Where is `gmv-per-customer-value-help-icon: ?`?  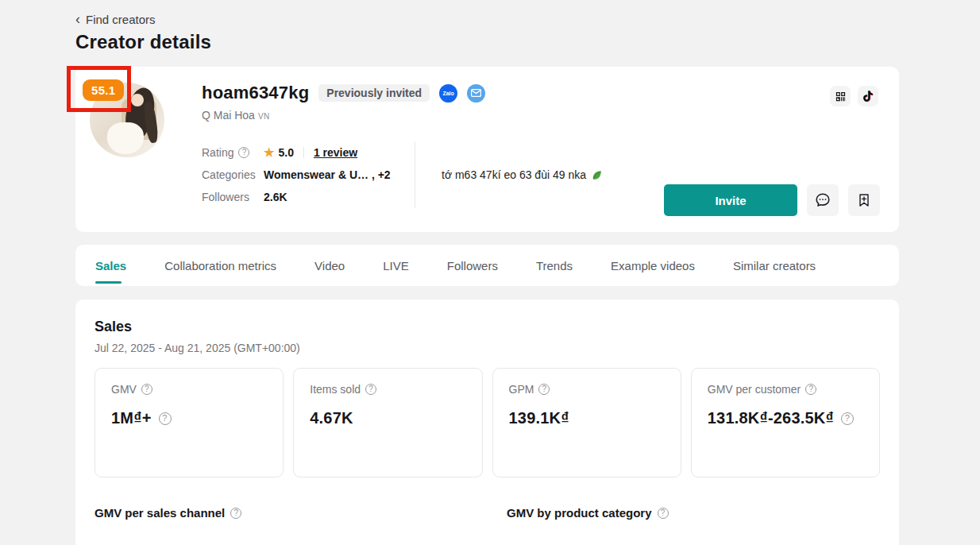 gmv-per-customer-value-help-icon: ? is located at coordinates (847, 419).